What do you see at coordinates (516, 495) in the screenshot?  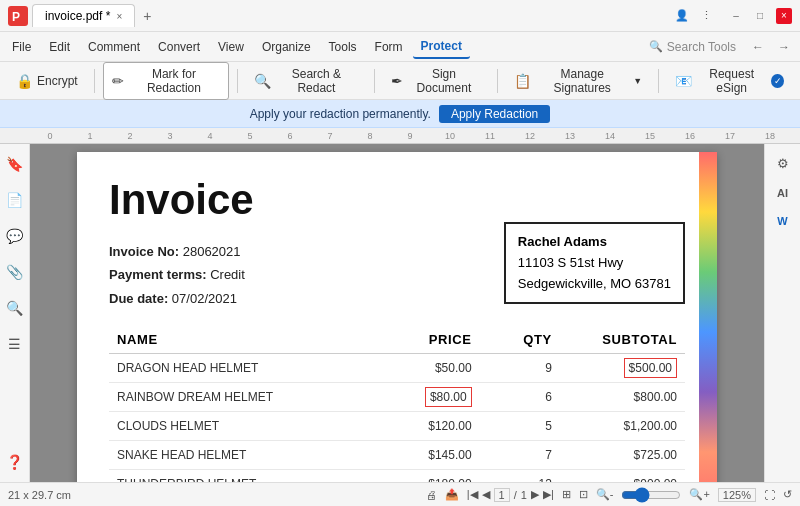 I see `page-sep: /` at bounding box center [516, 495].